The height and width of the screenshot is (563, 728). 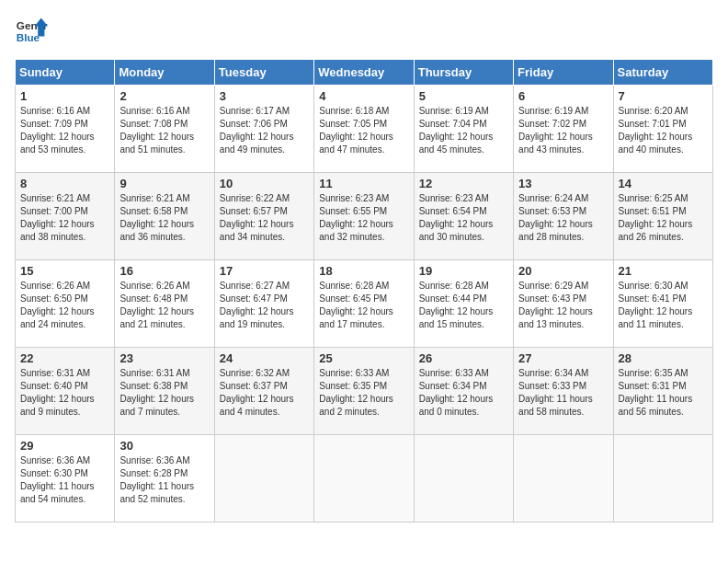 What do you see at coordinates (164, 480) in the screenshot?
I see `cell-content: Sunrise: 6:36 AMSunset: 6:28 PMDaylight:…` at bounding box center [164, 480].